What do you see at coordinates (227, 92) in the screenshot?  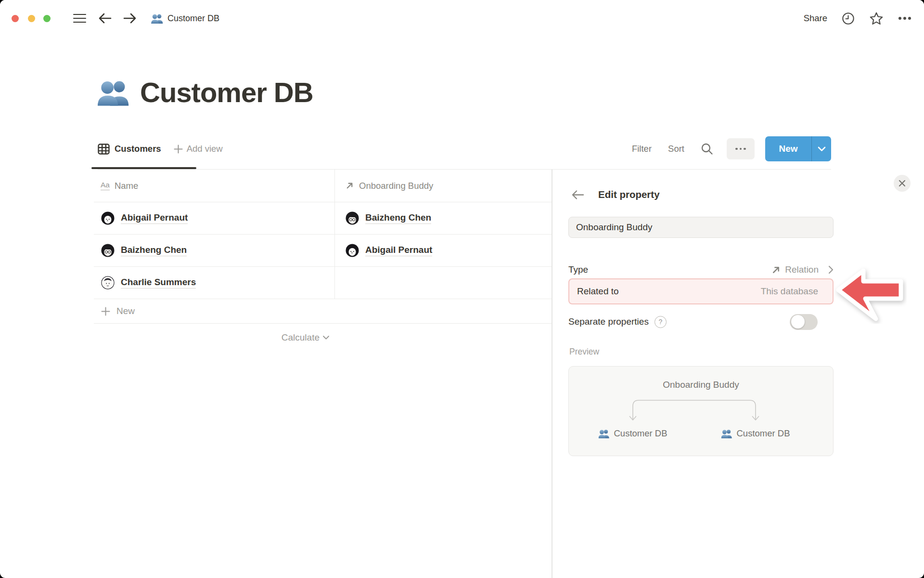 I see `page-title: Customer DB` at bounding box center [227, 92].